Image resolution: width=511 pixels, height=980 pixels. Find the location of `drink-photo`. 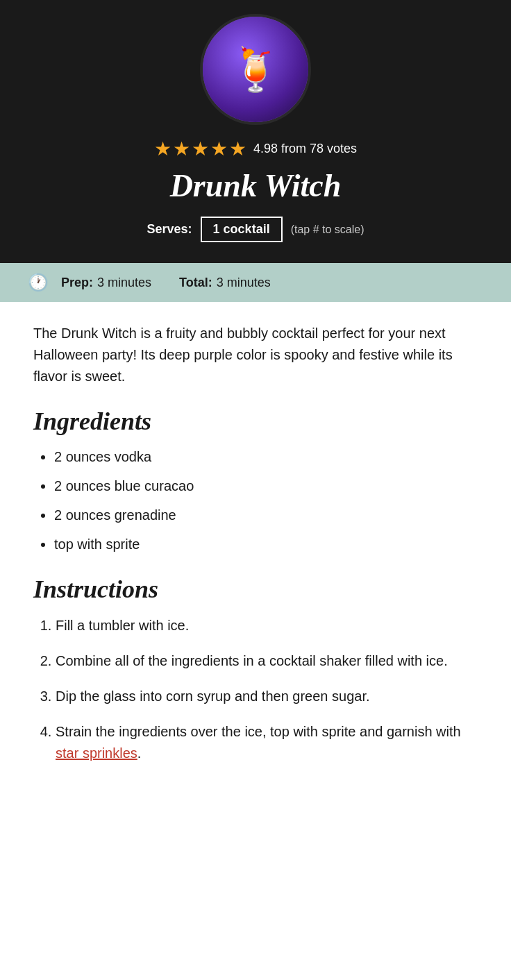

drink-photo is located at coordinates (255, 69).